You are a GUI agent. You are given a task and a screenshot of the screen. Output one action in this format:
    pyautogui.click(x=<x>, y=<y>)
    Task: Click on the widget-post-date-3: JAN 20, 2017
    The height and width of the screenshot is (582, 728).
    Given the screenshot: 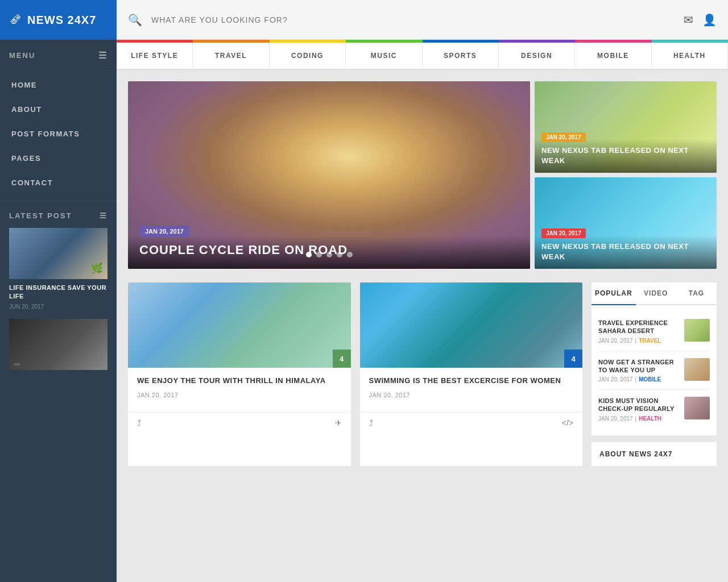 What is the action you would take?
    pyautogui.click(x=615, y=418)
    